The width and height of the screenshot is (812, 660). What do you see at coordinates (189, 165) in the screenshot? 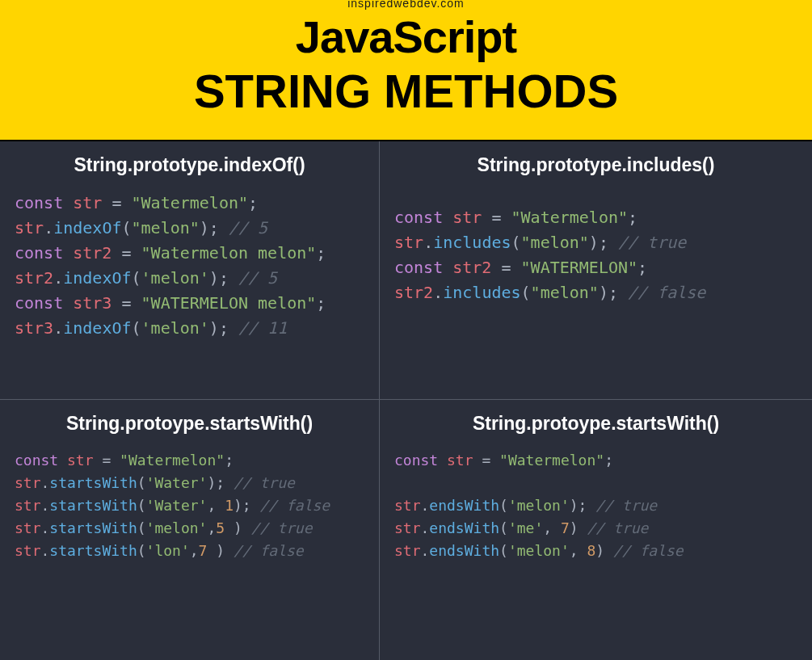
I see `cell-title: String.prototype.indexOf()` at bounding box center [189, 165].